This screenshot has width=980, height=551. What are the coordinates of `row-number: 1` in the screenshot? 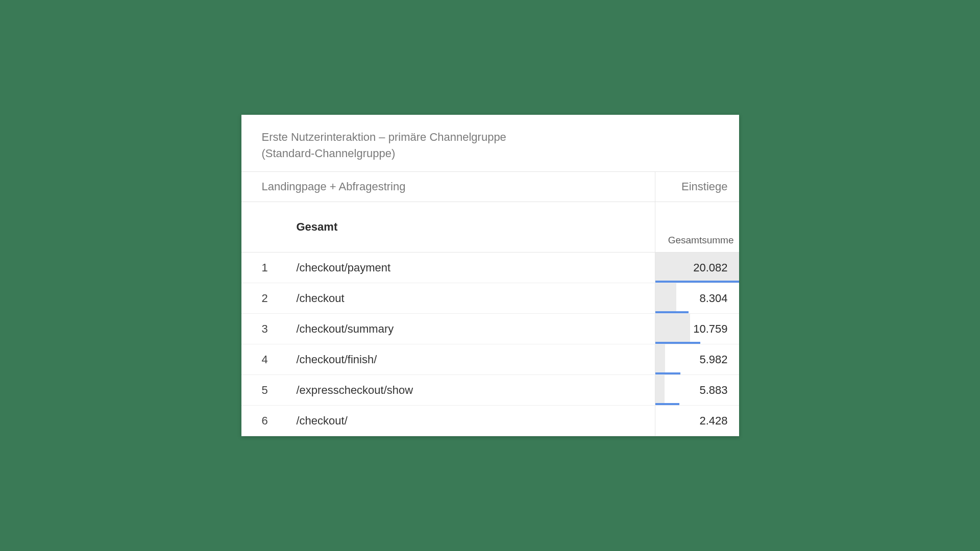 It's located at (279, 268).